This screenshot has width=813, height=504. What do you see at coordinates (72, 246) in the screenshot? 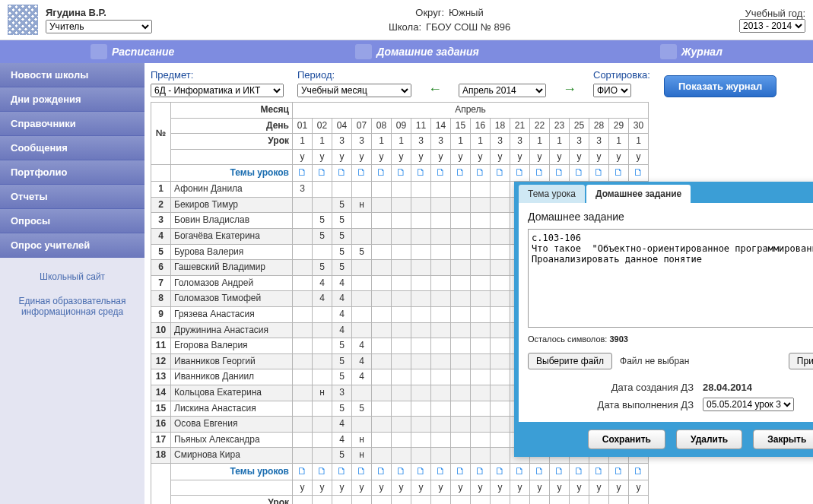
I see `sidebar-item-7: Опрос учителей` at bounding box center [72, 246].